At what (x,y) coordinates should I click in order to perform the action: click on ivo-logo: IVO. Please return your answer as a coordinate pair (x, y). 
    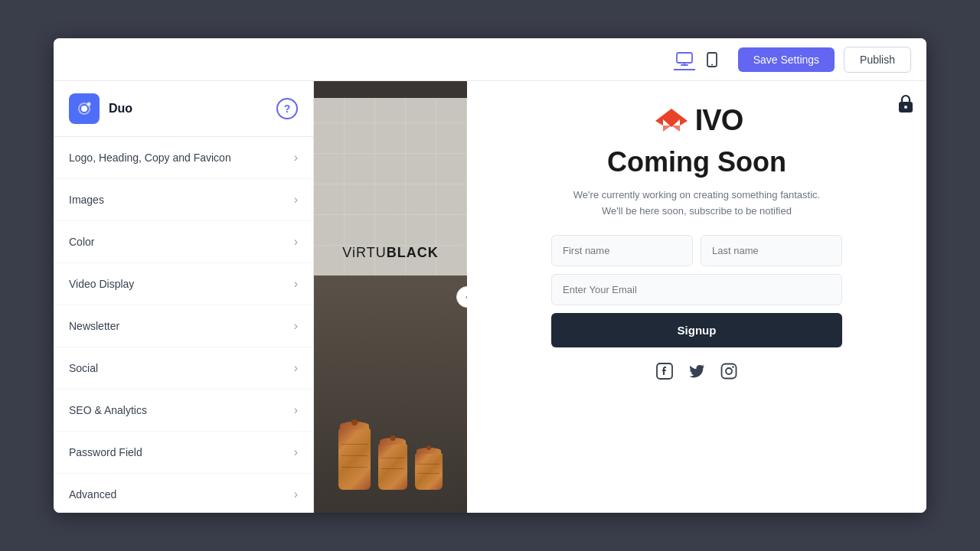
    Looking at the image, I should click on (697, 121).